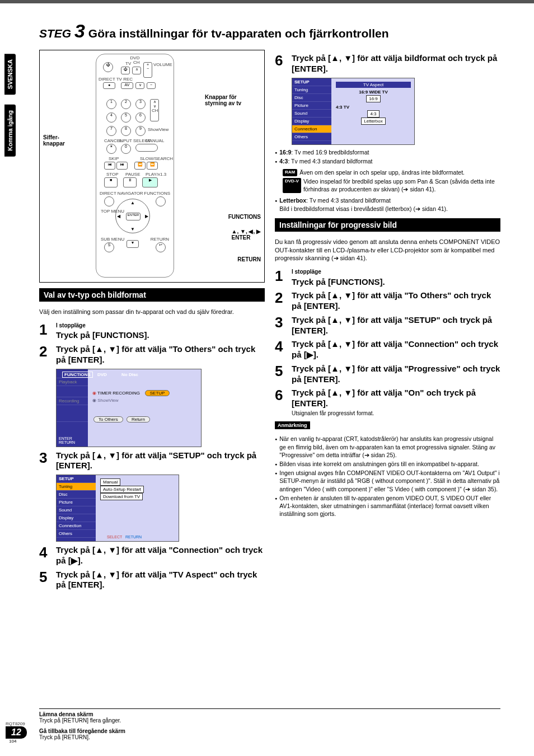 The width and height of the screenshot is (534, 756). What do you see at coordinates (102, 375) in the screenshot?
I see `menu1-dvd: DVD` at bounding box center [102, 375].